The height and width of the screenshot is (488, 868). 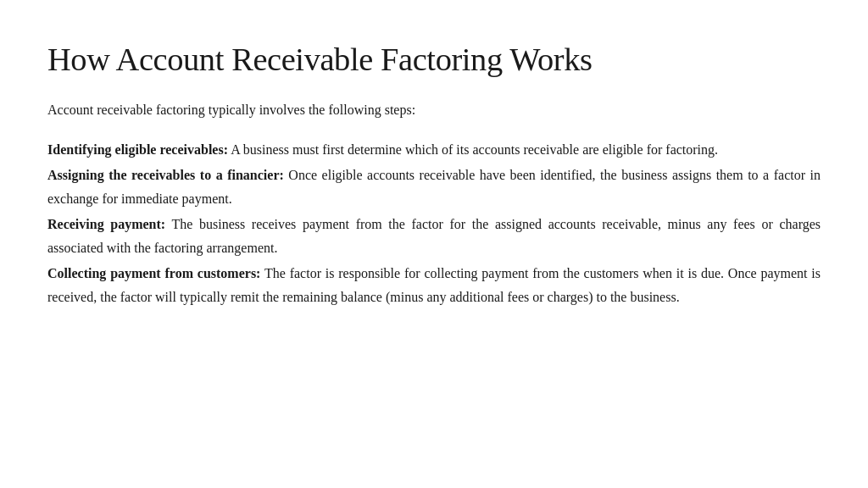 What do you see at coordinates (434, 59) in the screenshot?
I see `page-title: How Account Receivable Factoring Works` at bounding box center [434, 59].